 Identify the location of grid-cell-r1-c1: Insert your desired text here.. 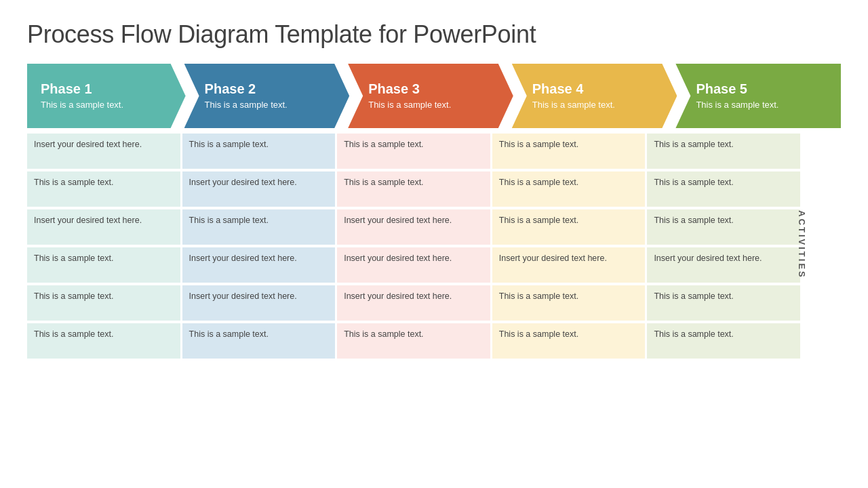
(104, 151).